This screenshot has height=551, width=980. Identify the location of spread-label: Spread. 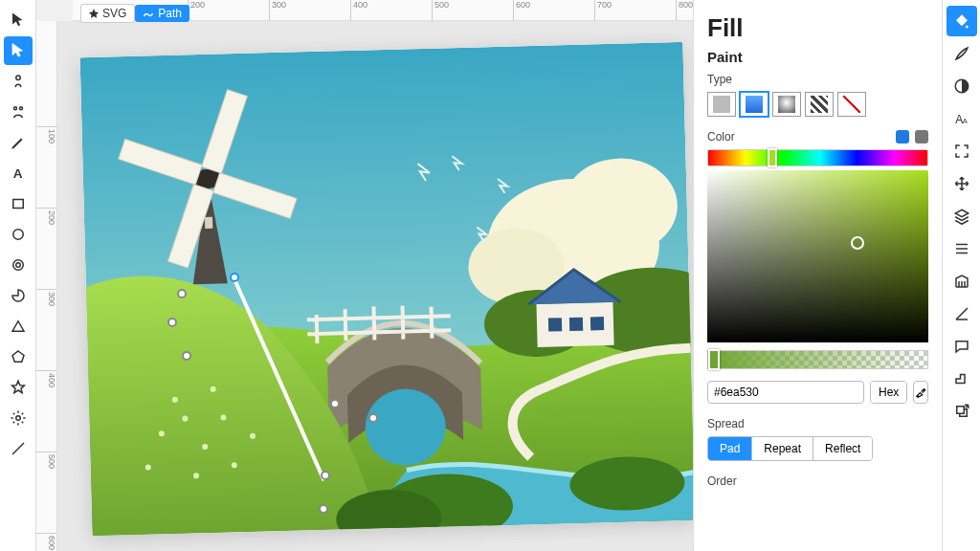
(817, 424).